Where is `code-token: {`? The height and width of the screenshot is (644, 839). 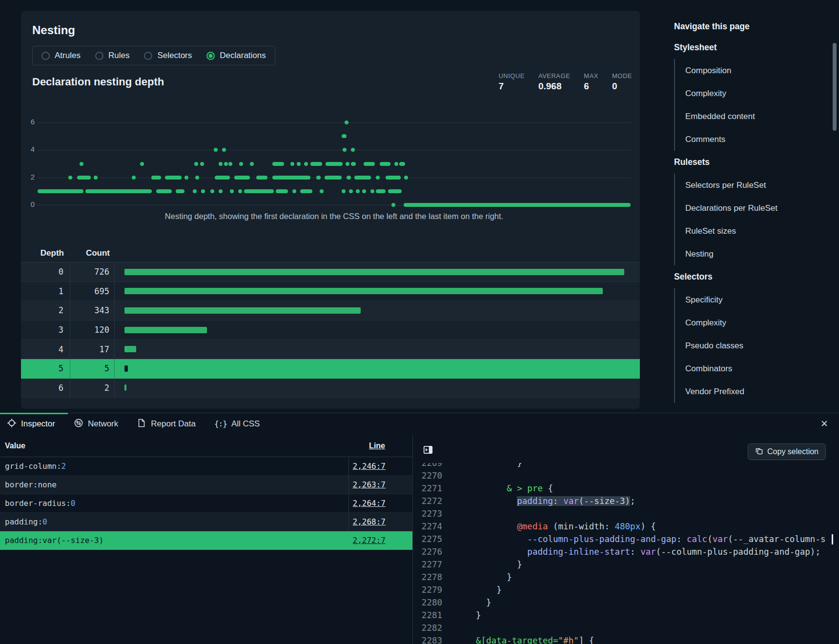 code-token: { is located at coordinates (548, 488).